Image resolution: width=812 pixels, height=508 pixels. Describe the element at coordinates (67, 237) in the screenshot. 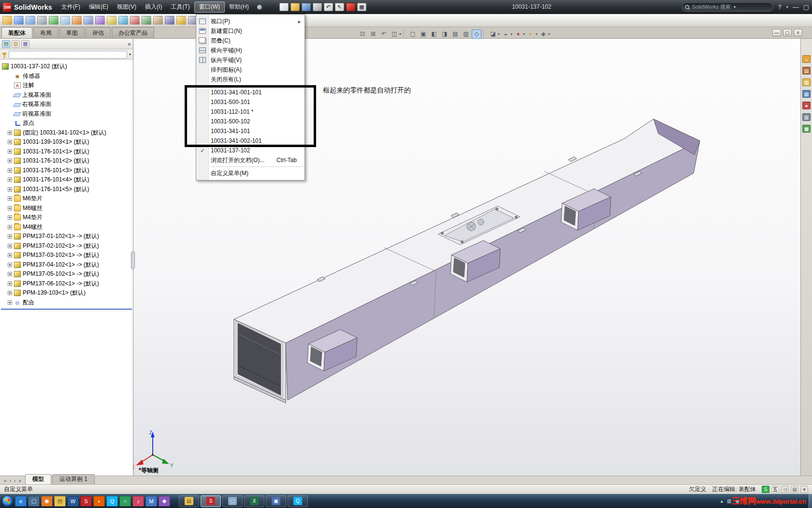

I see `tree-item: PPM137-01-102<1> -> (默认)` at that location.